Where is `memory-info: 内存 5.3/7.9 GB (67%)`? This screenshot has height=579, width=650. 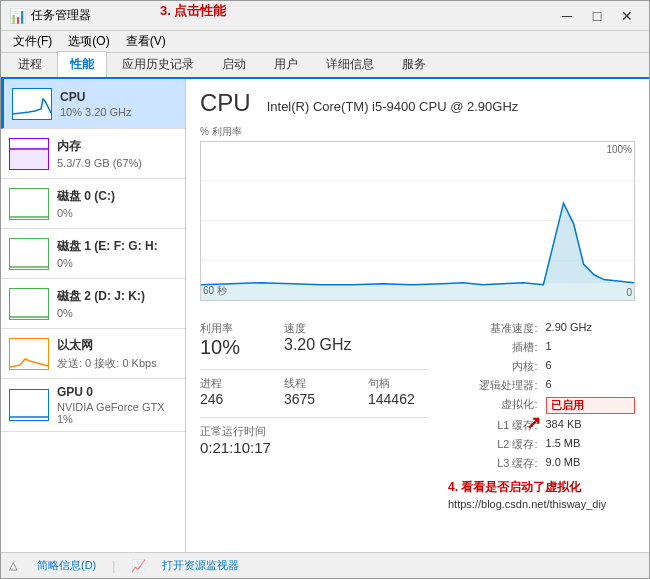 memory-info: 内存 5.3/7.9 GB (67%) is located at coordinates (117, 154).